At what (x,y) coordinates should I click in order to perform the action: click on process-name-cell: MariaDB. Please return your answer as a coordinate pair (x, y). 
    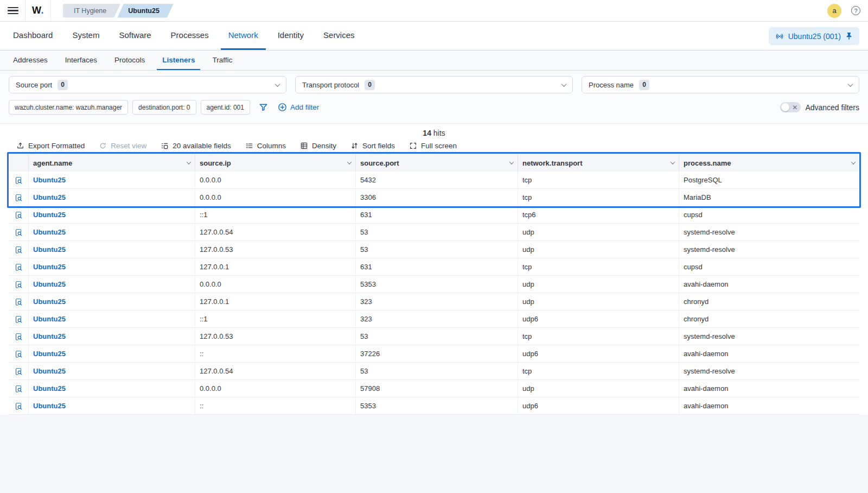
    Looking at the image, I should click on (769, 198).